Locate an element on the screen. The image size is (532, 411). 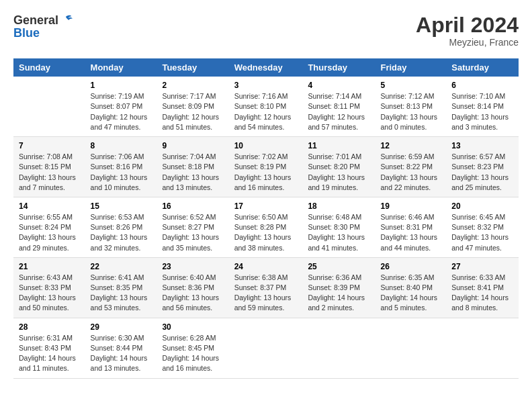
day-info: Sunrise: 7:08 AMSunset: 8:15 PMDaylight:… is located at coordinates (47, 172).